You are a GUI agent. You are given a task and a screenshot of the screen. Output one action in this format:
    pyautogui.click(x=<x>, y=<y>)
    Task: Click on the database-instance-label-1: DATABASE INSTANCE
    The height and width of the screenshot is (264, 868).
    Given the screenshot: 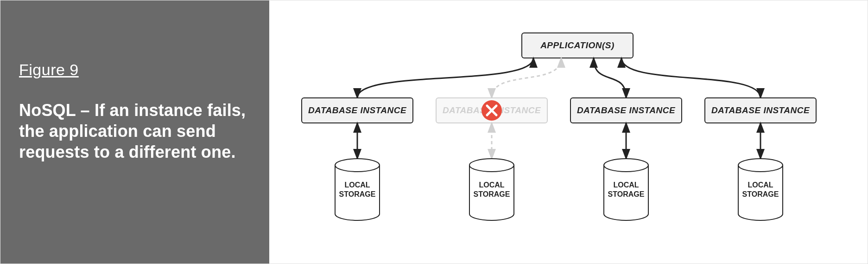 What is the action you would take?
    pyautogui.click(x=358, y=110)
    